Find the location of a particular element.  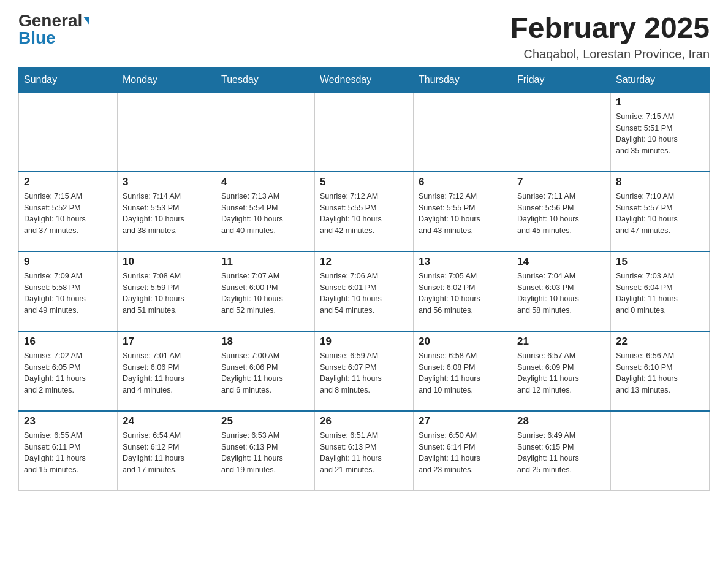

day-info: Sunrise: 7:06 AM Sunset: 6:01 PM Dayligh… is located at coordinates (364, 293).